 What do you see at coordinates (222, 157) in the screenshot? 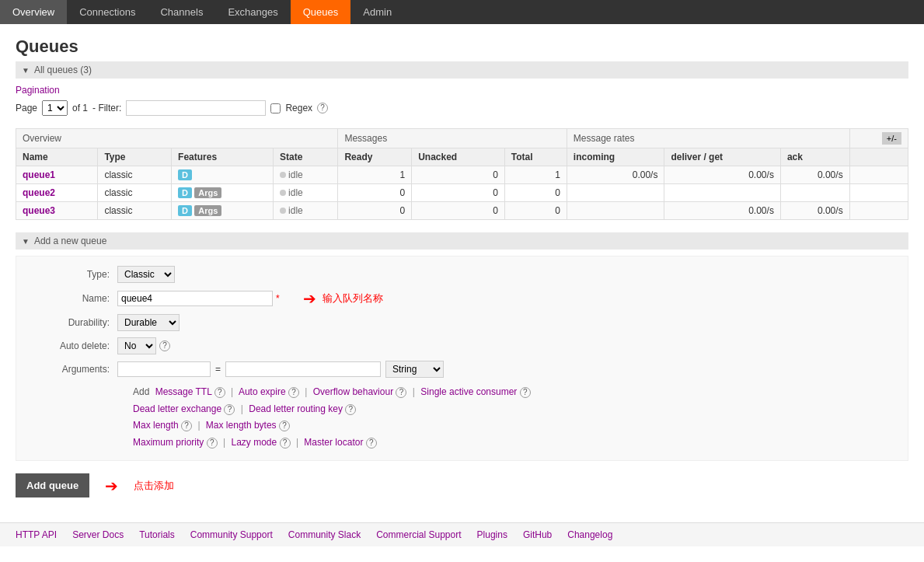
I see `col-features: Features` at bounding box center [222, 157].